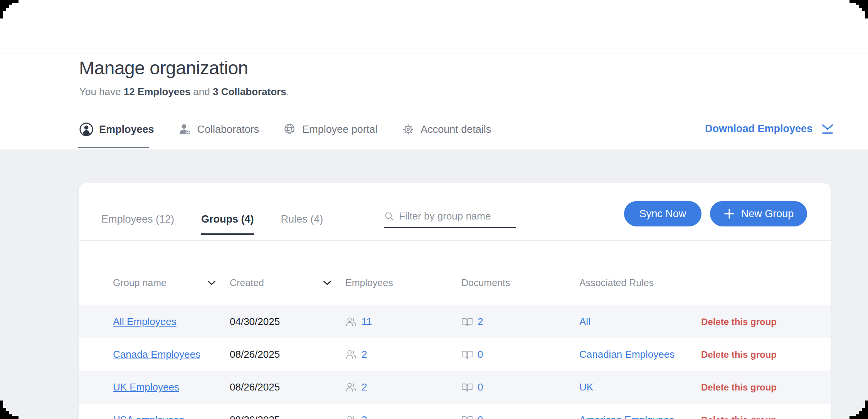  I want to click on subtab-employees: Employees (12), so click(138, 224).